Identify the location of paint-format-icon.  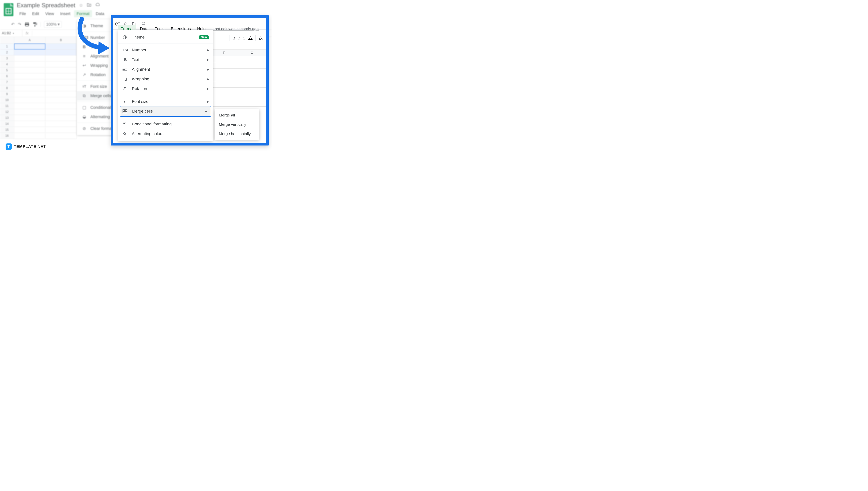
(35, 24).